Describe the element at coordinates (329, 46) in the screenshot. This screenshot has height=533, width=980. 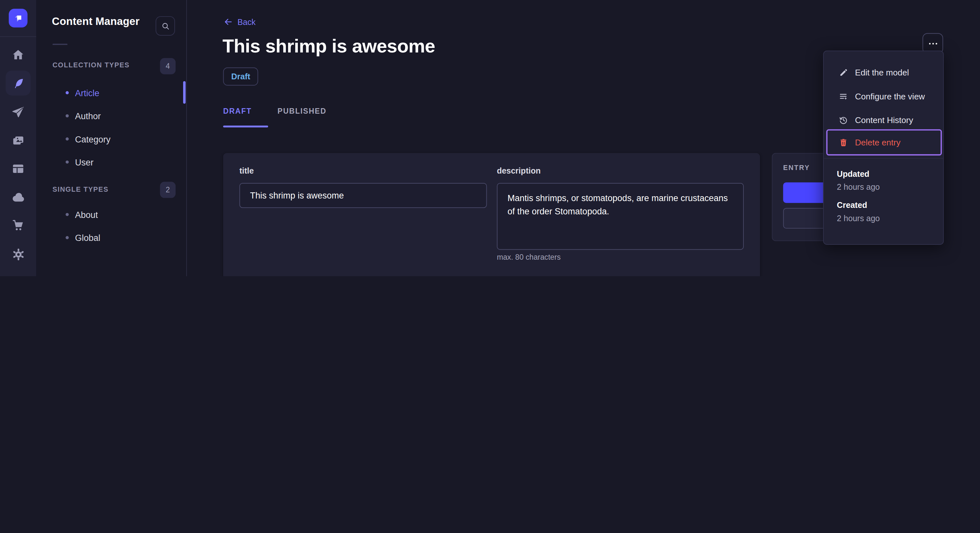
I see `page-title: This shrimp is awesome` at that location.